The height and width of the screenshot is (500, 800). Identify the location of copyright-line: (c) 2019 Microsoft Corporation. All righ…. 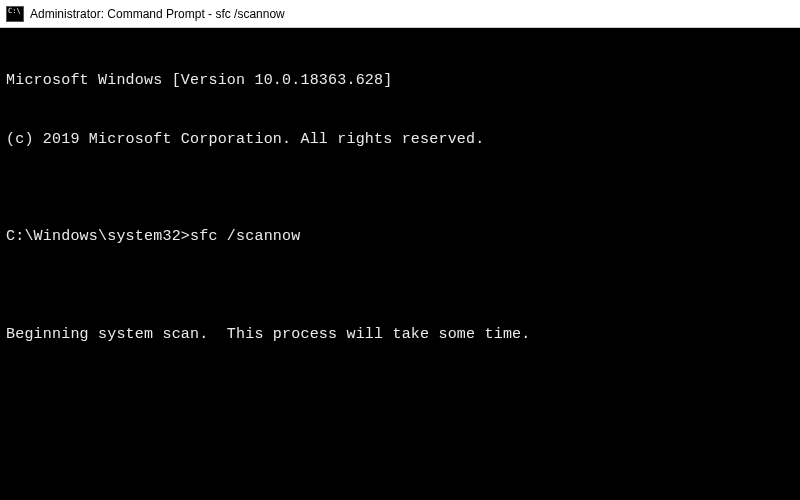
(400, 140).